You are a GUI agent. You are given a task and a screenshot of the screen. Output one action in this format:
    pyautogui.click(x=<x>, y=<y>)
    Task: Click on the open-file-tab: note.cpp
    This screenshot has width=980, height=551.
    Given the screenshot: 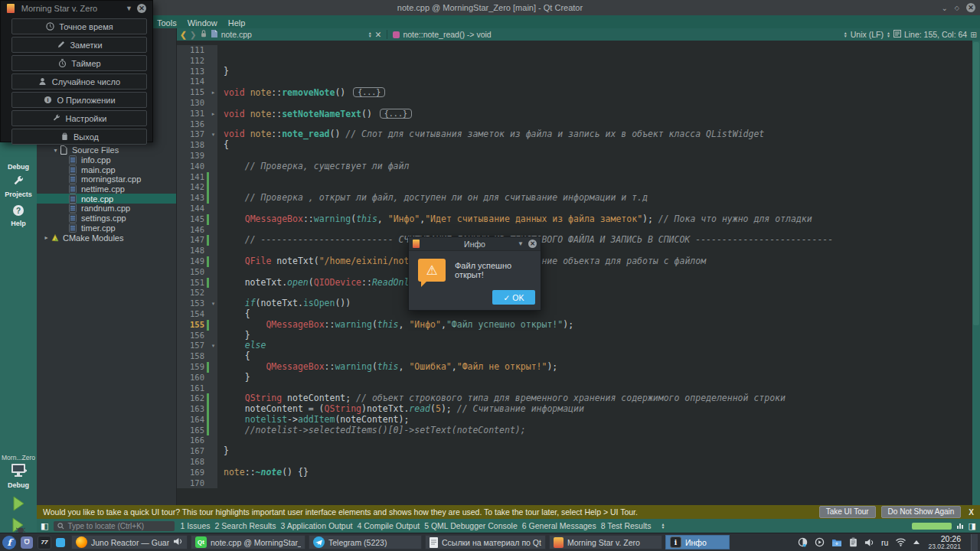 What is the action you would take?
    pyautogui.click(x=293, y=34)
    